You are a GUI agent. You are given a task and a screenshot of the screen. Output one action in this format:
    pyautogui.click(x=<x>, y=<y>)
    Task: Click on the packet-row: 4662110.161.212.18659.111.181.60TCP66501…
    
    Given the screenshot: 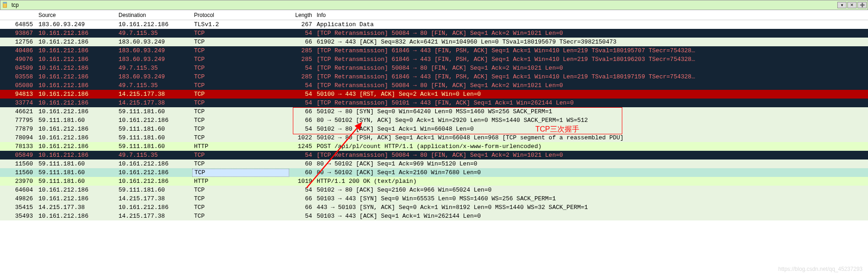 What is the action you would take?
    pyautogui.click(x=434, y=112)
    